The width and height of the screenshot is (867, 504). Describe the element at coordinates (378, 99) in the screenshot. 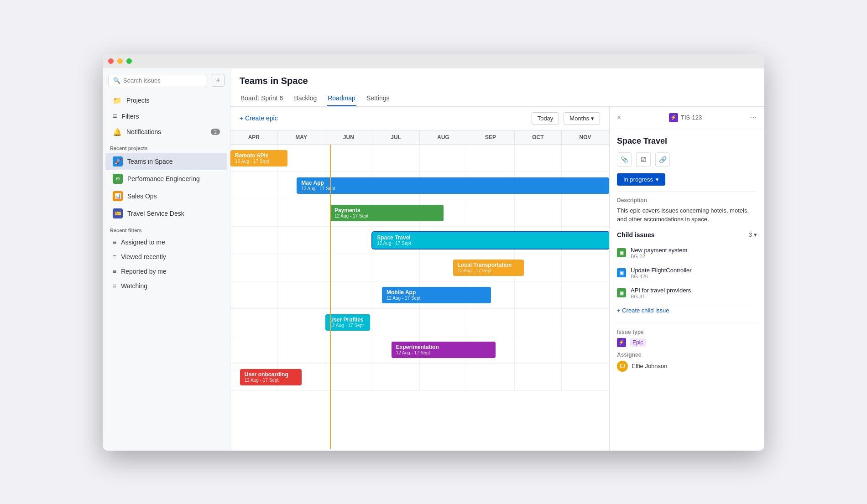

I see `tab-settings: Settings` at that location.